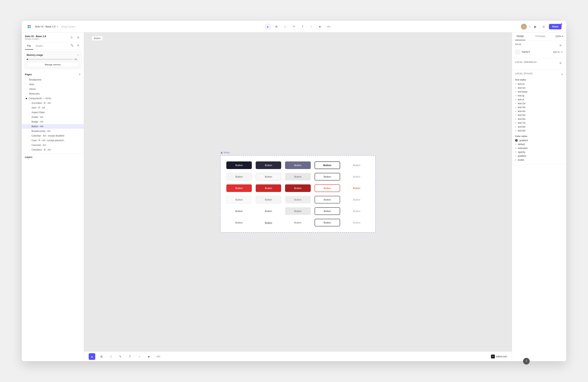 This screenshot has height=382, width=588. What do you see at coordinates (524, 27) in the screenshot?
I see `user-avatar: U` at bounding box center [524, 27].